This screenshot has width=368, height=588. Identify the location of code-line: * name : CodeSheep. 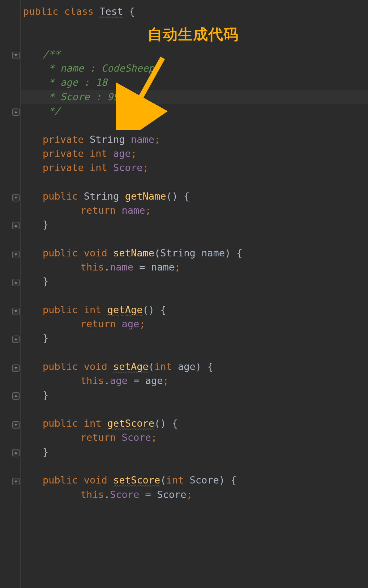
(194, 68).